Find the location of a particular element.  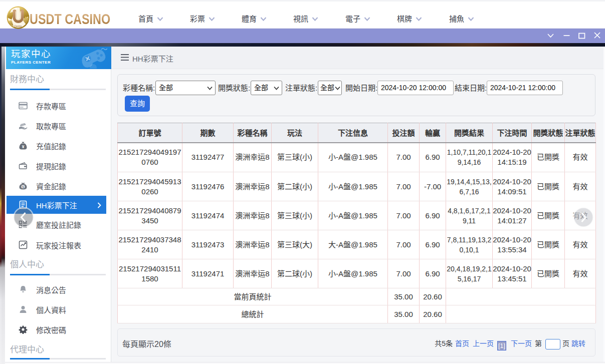

svg-text: Casino is located at coordinates (18, 26).